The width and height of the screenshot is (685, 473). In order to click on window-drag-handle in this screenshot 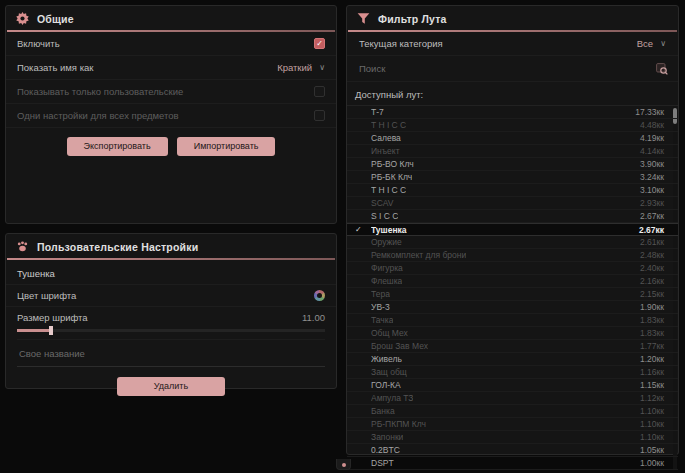, I will do `click(344, 464)`.